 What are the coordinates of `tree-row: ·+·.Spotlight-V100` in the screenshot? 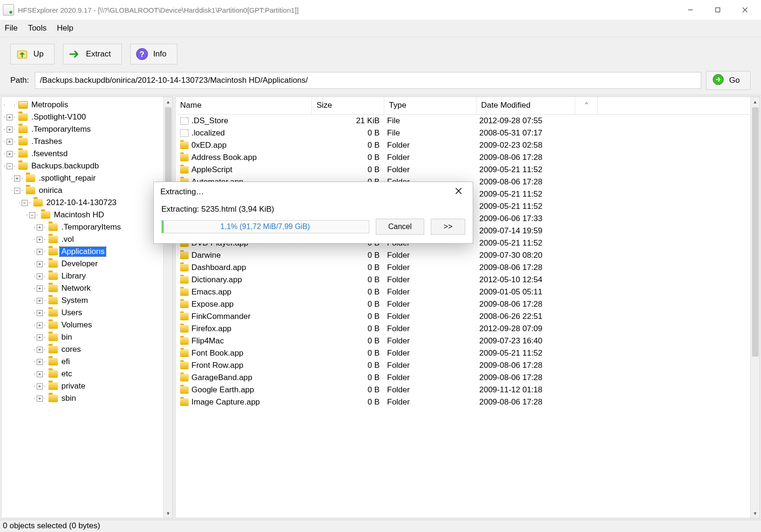 It's located at (88, 117).